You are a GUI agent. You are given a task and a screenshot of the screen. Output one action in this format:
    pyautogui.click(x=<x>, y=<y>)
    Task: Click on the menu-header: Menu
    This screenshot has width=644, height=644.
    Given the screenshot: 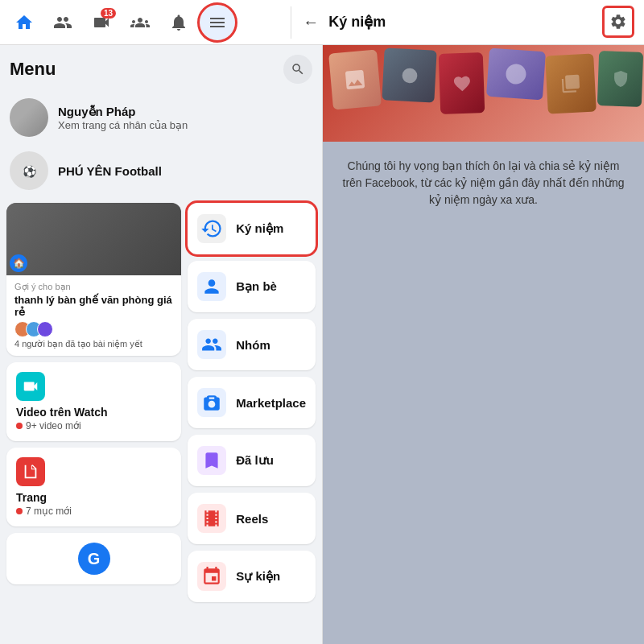 What is the action you would take?
    pyautogui.click(x=161, y=74)
    